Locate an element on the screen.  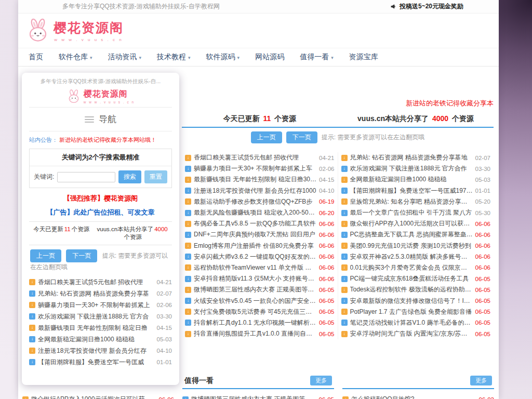
resource-item: ↓ 最新运动助手修改步数支持微信QQ+ZFB步 06-19 is located at coordinates (260, 202).